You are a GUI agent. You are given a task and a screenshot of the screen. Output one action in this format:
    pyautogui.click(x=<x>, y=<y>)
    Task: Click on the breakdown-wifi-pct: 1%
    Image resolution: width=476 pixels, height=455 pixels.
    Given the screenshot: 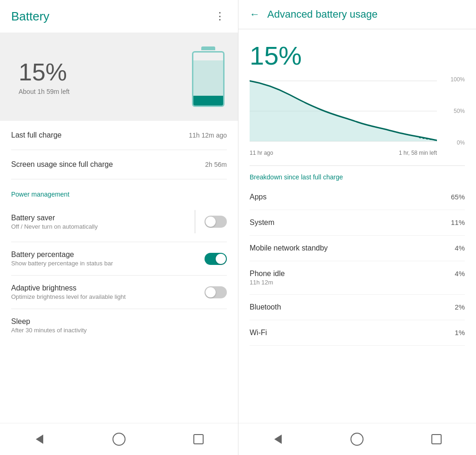 What is the action you would take?
    pyautogui.click(x=460, y=333)
    